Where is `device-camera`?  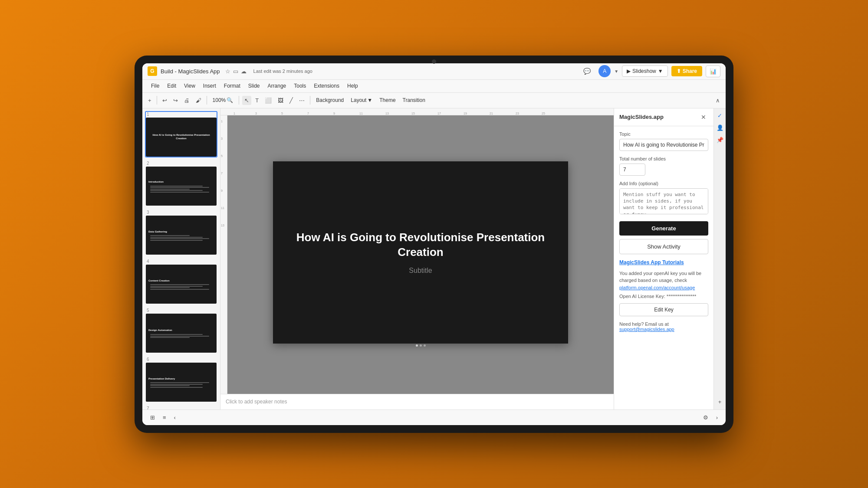 device-camera is located at coordinates (434, 62).